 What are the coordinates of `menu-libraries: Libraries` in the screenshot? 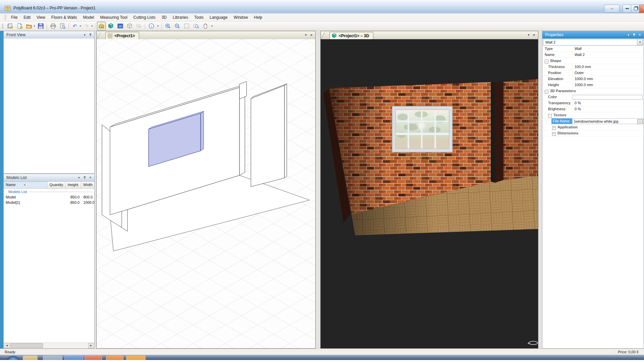 It's located at (180, 17).